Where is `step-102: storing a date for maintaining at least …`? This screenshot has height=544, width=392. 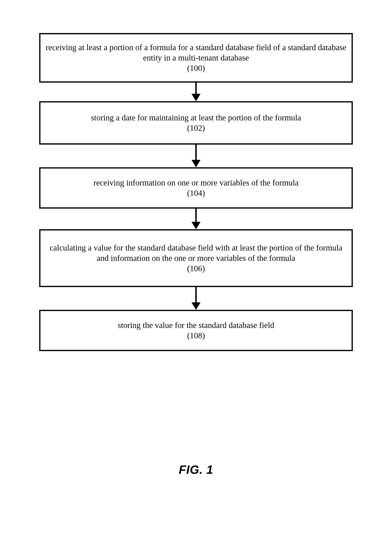 step-102: storing a date for maintaining at least … is located at coordinates (196, 123).